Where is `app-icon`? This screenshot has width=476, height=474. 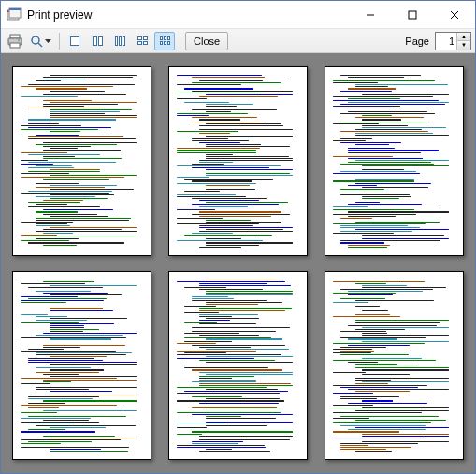
app-icon is located at coordinates (14, 15).